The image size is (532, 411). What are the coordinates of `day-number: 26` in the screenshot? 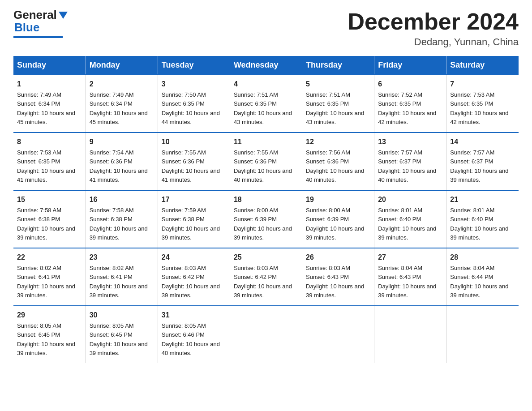 It's located at (338, 257).